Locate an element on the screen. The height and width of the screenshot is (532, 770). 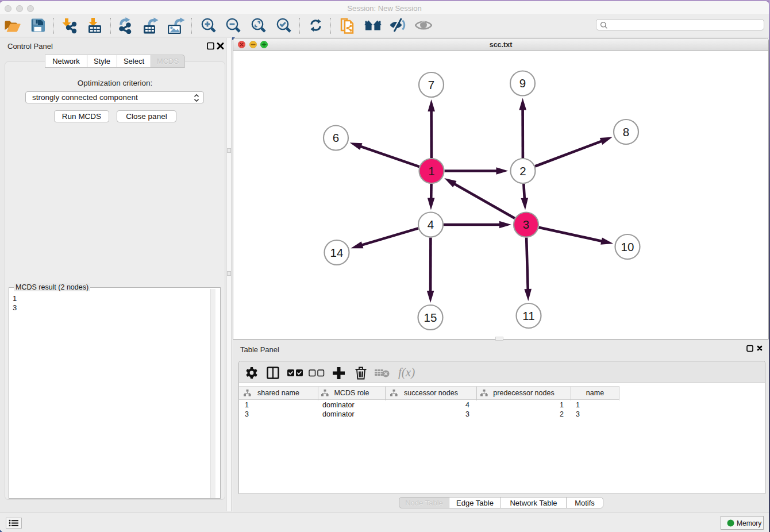
svg-text: 15 is located at coordinates (431, 317).